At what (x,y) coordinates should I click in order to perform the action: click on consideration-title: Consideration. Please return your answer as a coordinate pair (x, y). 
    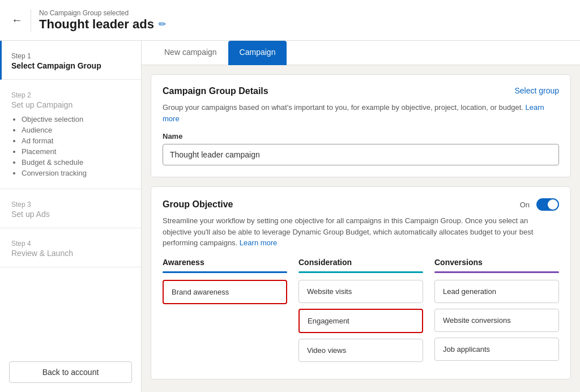
    Looking at the image, I should click on (361, 262).